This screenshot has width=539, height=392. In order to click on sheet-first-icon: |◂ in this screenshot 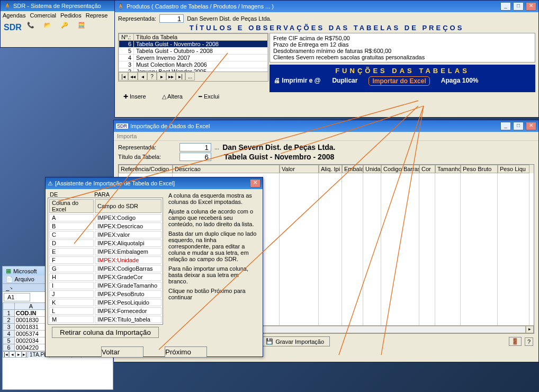, I will do `click(6, 354)`.